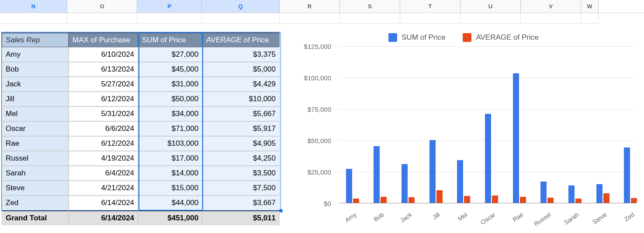 This screenshot has width=644, height=233. I want to click on column-header-Q: Q, so click(241, 6).